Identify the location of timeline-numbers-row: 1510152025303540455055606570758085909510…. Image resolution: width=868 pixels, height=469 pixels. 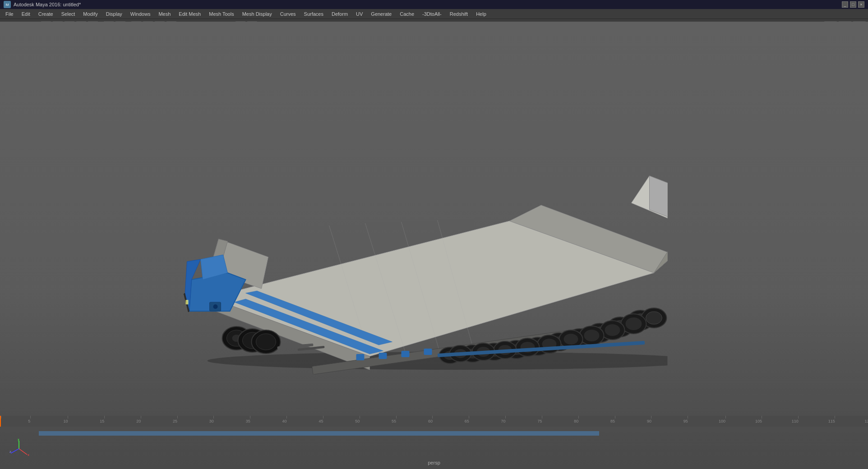
(434, 421).